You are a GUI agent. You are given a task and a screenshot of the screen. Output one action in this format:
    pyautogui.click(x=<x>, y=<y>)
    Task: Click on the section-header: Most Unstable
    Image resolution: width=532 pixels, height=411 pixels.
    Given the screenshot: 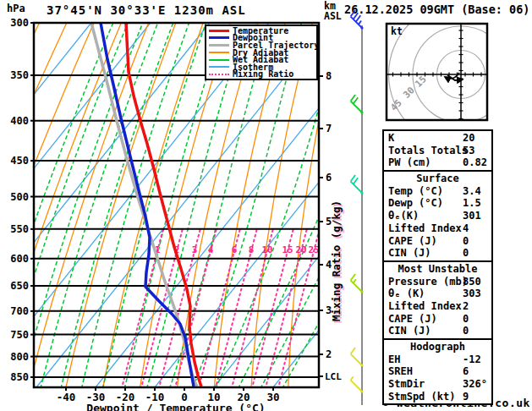 What is the action you would take?
    pyautogui.click(x=438, y=269)
    